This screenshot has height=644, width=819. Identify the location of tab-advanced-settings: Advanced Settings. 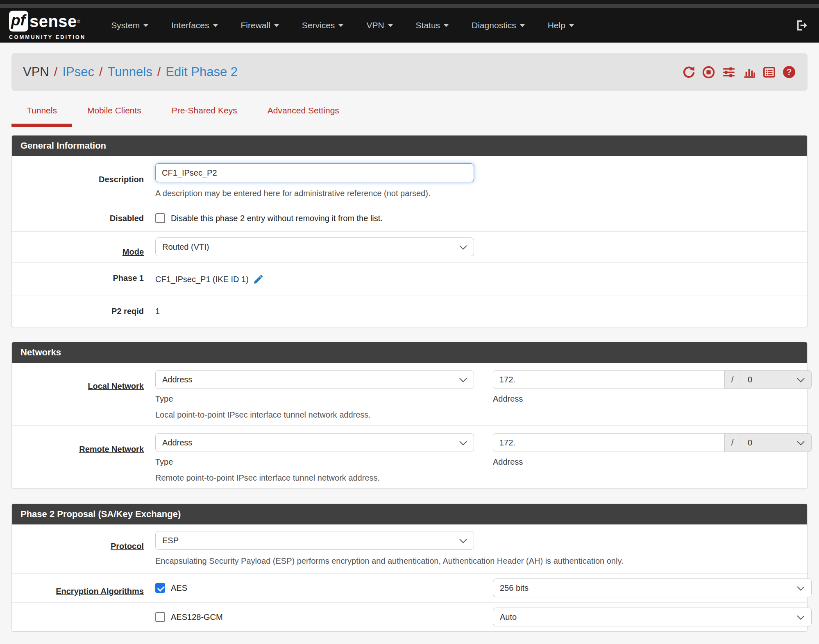
(303, 115).